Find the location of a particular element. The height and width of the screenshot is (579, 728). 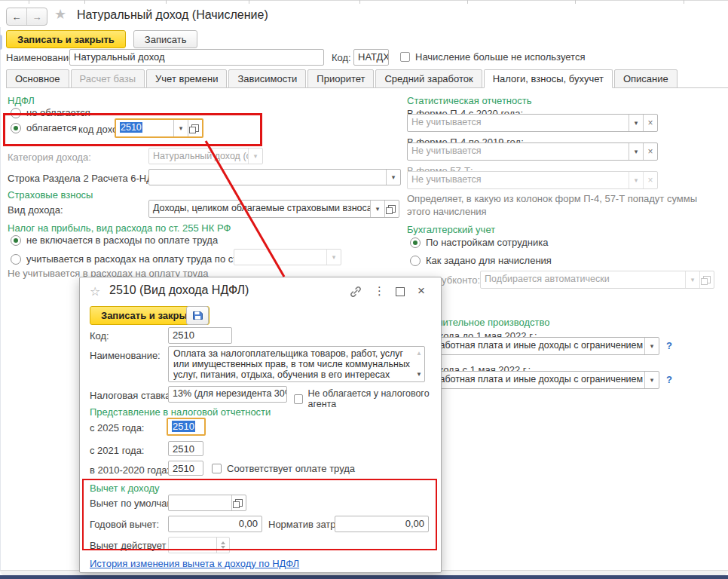

category-value: Натуральный доход (основной) is located at coordinates (199, 156).